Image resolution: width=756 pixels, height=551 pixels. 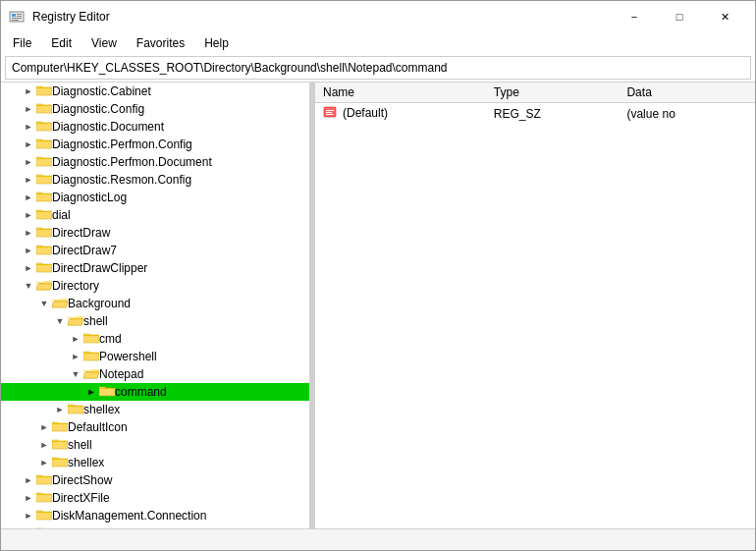 What do you see at coordinates (155, 215) in the screenshot?
I see `tree-item-dial: ► dial` at bounding box center [155, 215].